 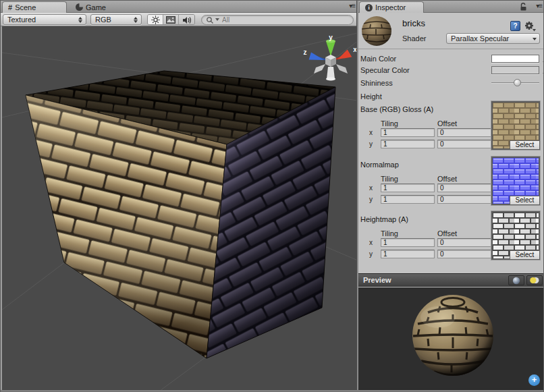 What do you see at coordinates (385, 70) in the screenshot?
I see `specular-color-label: Specular Color` at bounding box center [385, 70].